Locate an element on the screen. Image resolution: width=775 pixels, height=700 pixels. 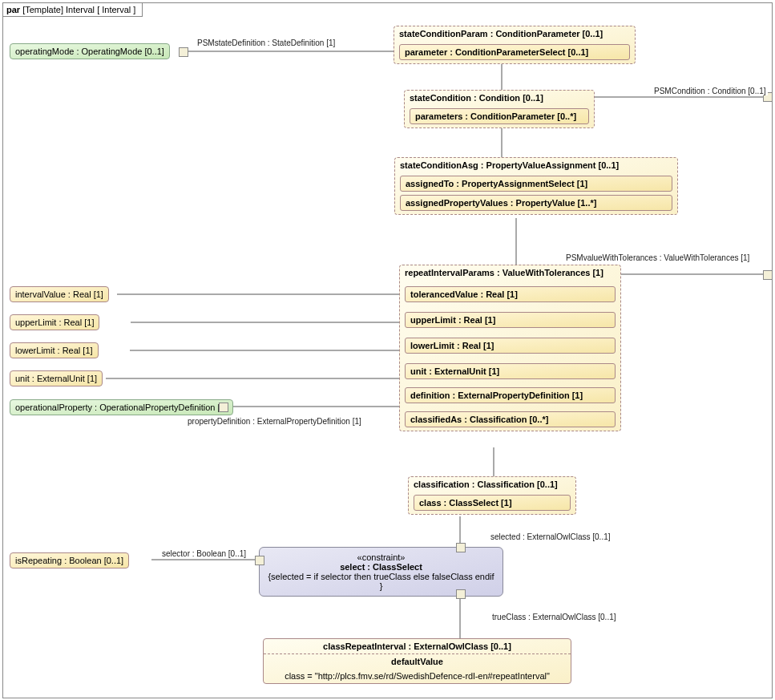
inner-classified-as: classifiedAs : Classification [0..*] is located at coordinates (510, 419).